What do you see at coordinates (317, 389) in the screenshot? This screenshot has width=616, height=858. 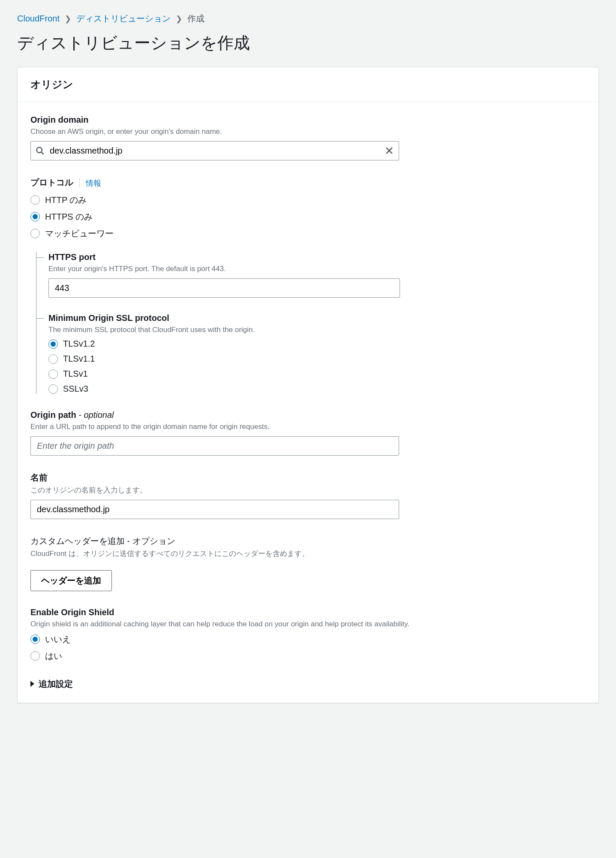 I see `radio-sslv3: SSLv3` at bounding box center [317, 389].